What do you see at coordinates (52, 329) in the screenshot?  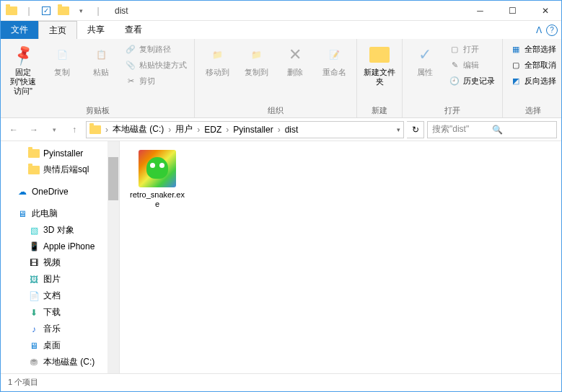 I see `tree-item-label: 音乐` at bounding box center [52, 329].